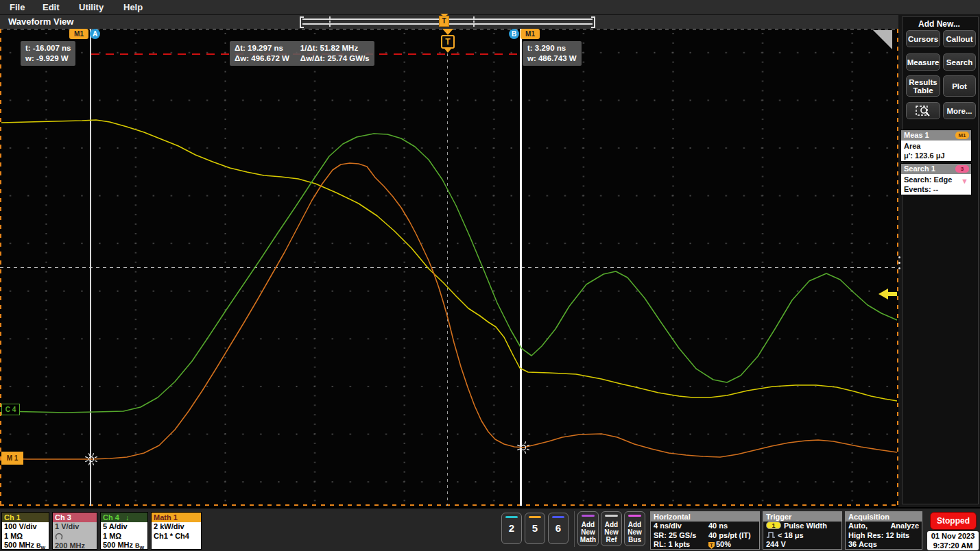 The height and width of the screenshot is (551, 980). I want to click on pulse-icon, so click(771, 535).